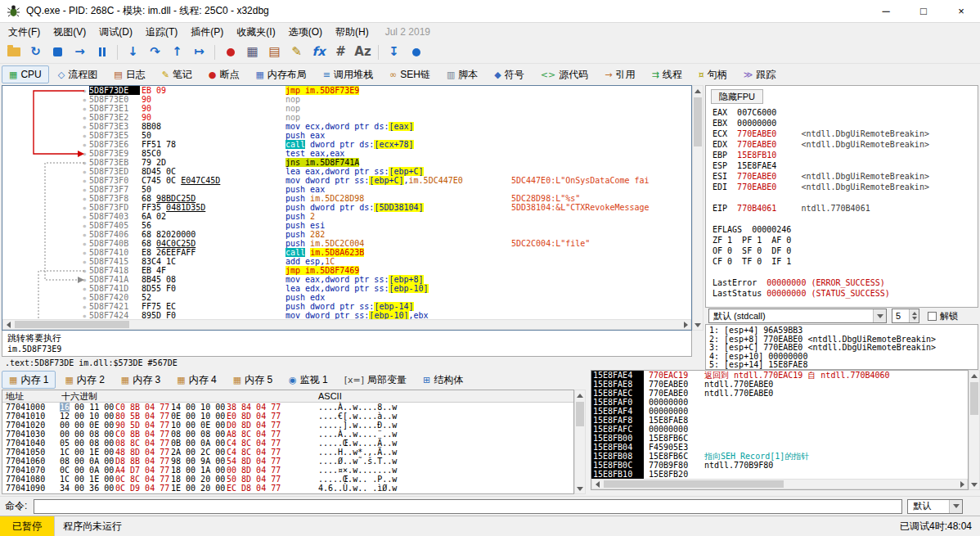  I want to click on tab-memory-2: ▦内存 2, so click(84, 380).